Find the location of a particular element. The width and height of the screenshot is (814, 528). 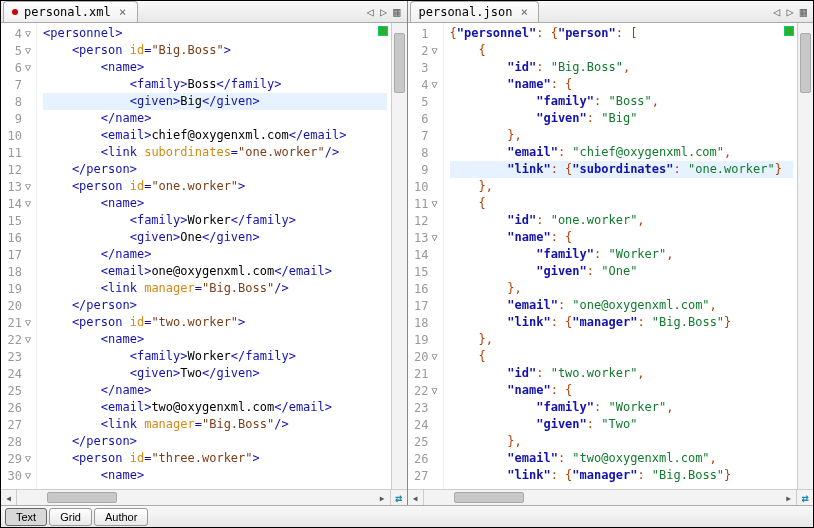

right-vertical-scrollbar is located at coordinates (805, 256).